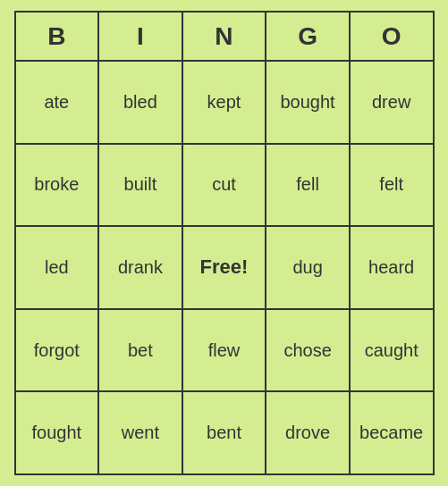 The width and height of the screenshot is (448, 486). Describe the element at coordinates (225, 432) in the screenshot. I see `bingo-cell-4-2: bent` at that location.